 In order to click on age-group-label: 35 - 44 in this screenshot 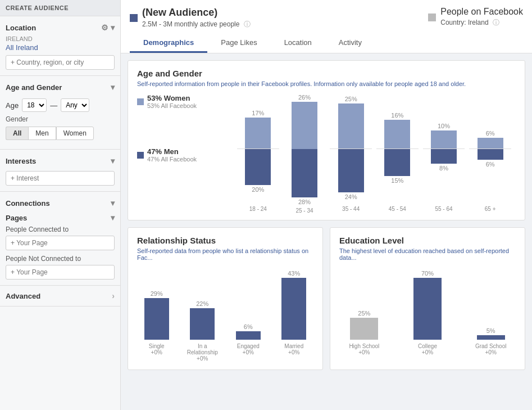, I will do `click(351, 209)`.